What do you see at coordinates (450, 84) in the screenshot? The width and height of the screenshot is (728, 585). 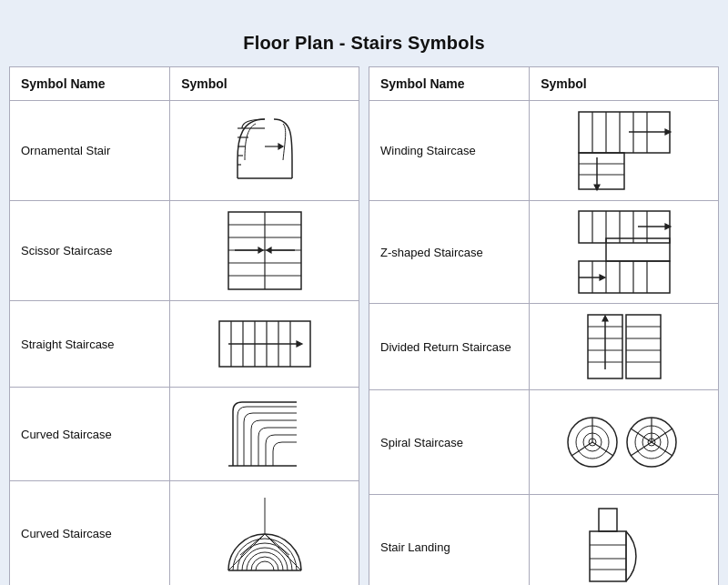 I see `right-col-name-header: Symbol Name` at bounding box center [450, 84].